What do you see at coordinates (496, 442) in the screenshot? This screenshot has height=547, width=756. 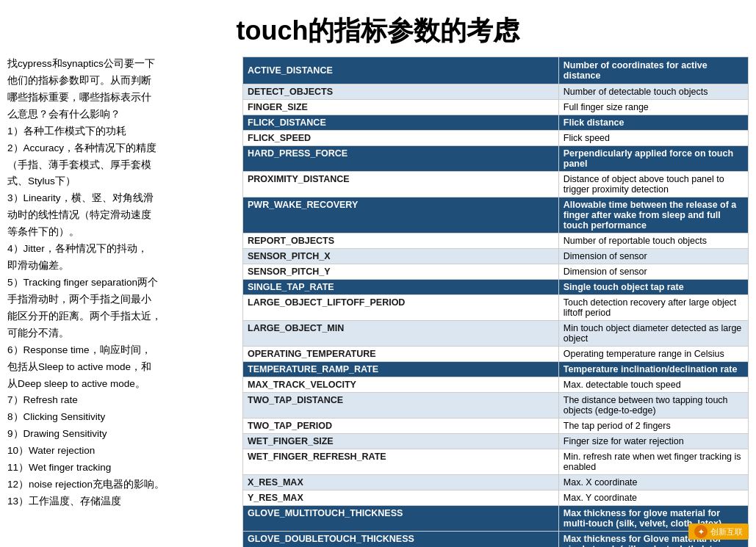 I see `table-row: WET_FINGER_SIZEFinger size for water rej…` at bounding box center [496, 442].